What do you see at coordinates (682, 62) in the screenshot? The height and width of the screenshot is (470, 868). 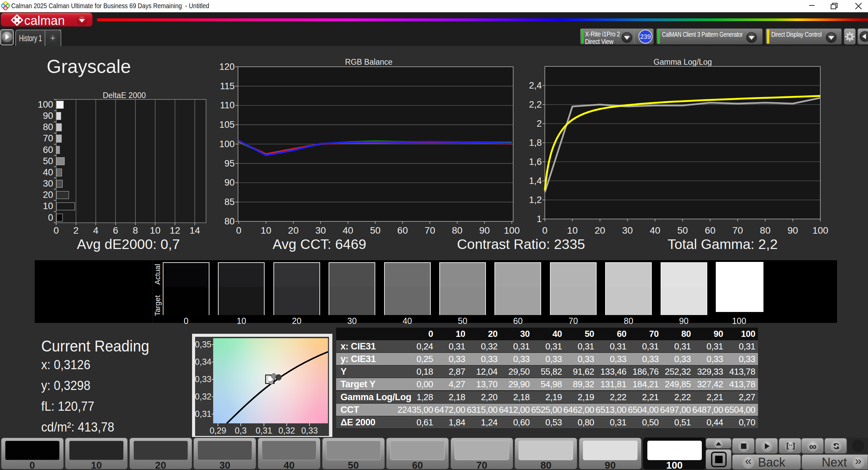 I see `svg-text: Gamma Log/Log` at bounding box center [682, 62].